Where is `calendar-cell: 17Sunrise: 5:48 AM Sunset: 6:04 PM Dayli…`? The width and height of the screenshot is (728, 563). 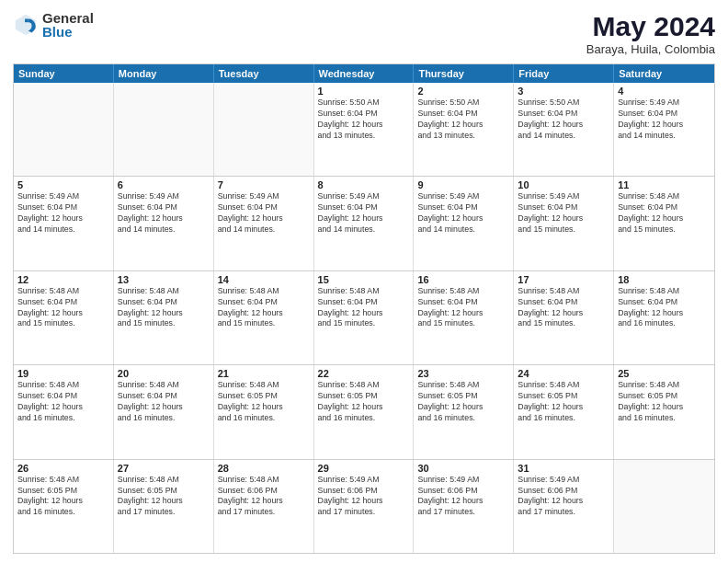
calendar-cell: 17Sunrise: 5:48 AM Sunset: 6:04 PM Dayli… is located at coordinates (564, 318).